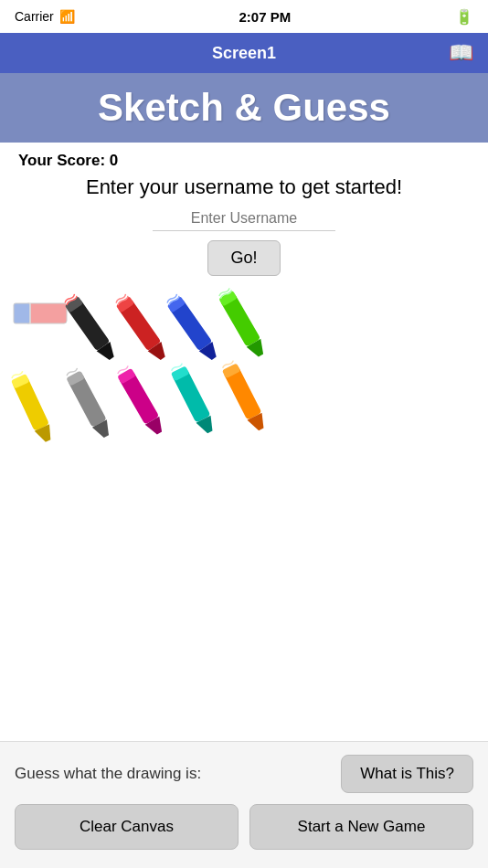 Image resolution: width=488 pixels, height=868 pixels. What do you see at coordinates (362, 827) in the screenshot?
I see `new-game-button: Start a New Game` at bounding box center [362, 827].